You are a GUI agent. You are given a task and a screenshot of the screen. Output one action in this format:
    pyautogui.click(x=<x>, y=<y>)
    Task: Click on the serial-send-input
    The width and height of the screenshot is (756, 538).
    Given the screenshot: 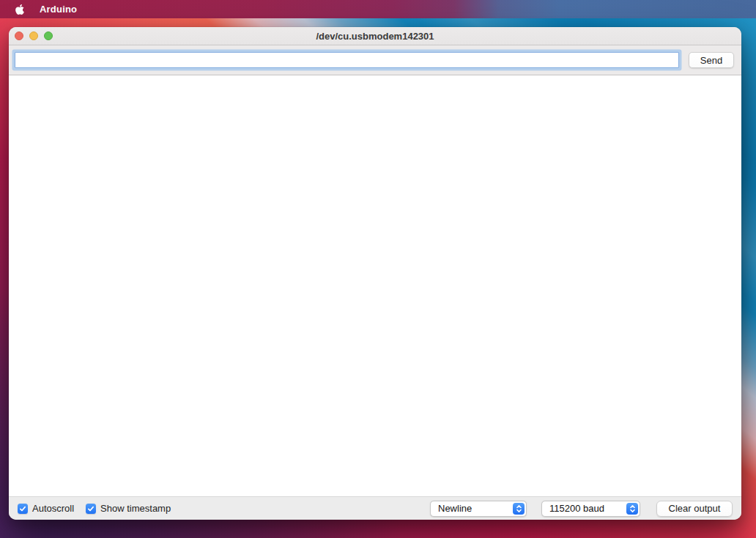 What is the action you would take?
    pyautogui.click(x=347, y=60)
    